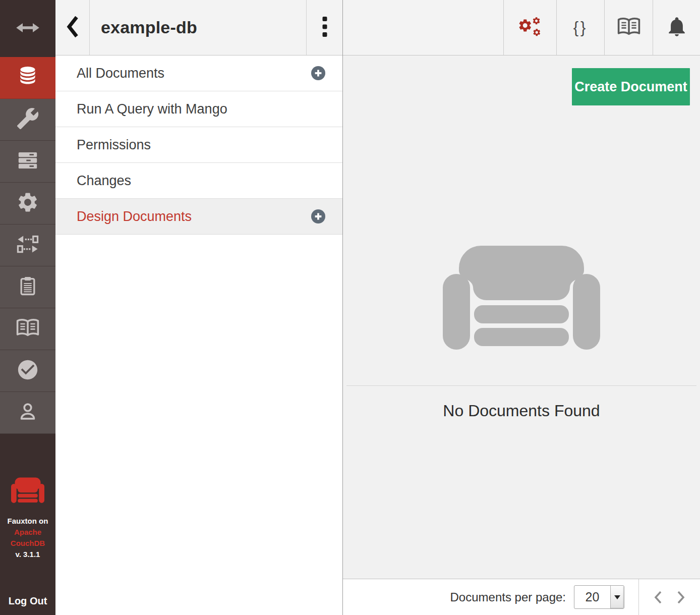 This screenshot has height=615, width=700. I want to click on per-page-zone: Documents per page: 20, so click(491, 597).